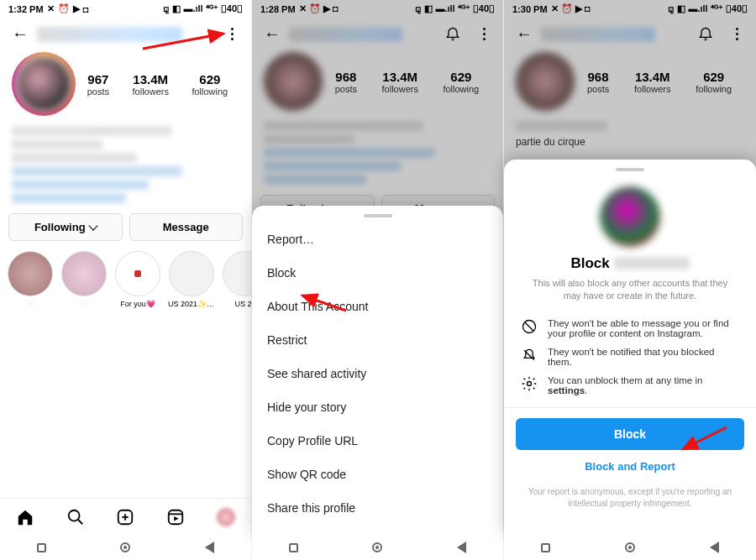 This screenshot has height=560, width=756. Describe the element at coordinates (378, 340) in the screenshot. I see `sheet-item-restrict: Restrict` at that location.